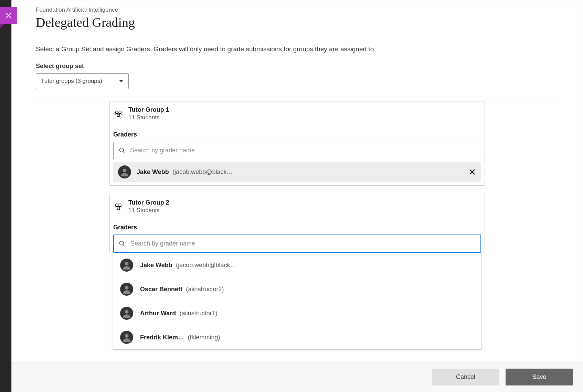  What do you see at coordinates (297, 224) in the screenshot?
I see `group-card: Tutor Group 2 11 Students Graders` at bounding box center [297, 224].